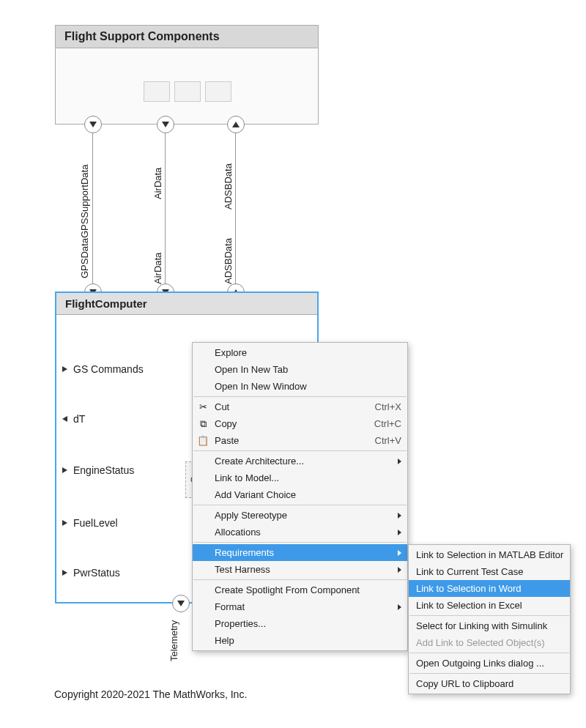 The image size is (586, 728). I want to click on menu-item-open-window: Open In New Window, so click(300, 387).